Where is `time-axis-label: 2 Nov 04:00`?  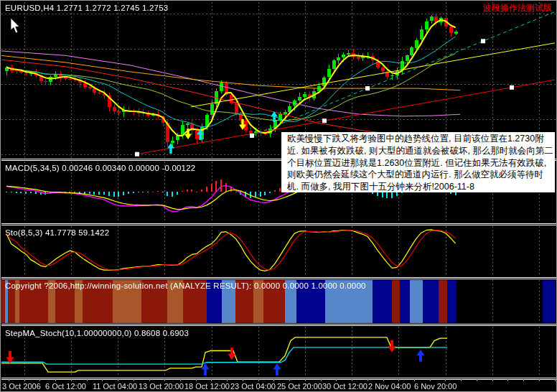 time-axis-label: 2 Nov 04:00 is located at coordinates (389, 386).